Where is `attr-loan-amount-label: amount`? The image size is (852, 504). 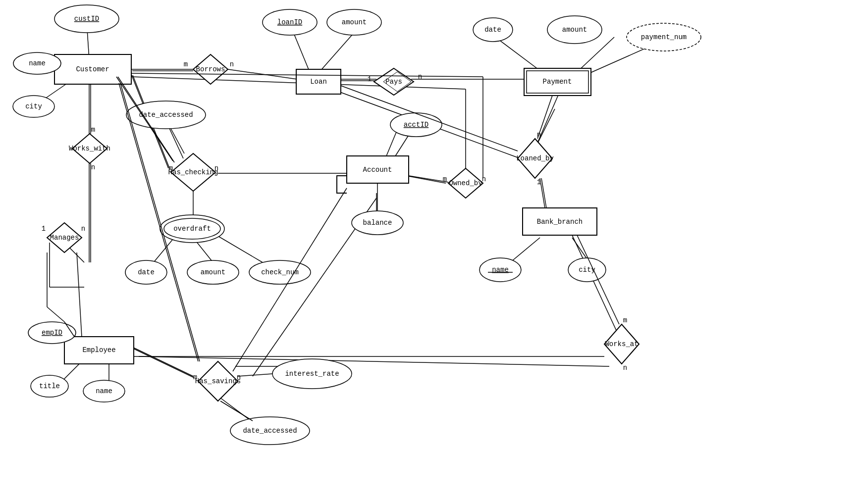
attr-loan-amount-label: amount is located at coordinates (354, 22).